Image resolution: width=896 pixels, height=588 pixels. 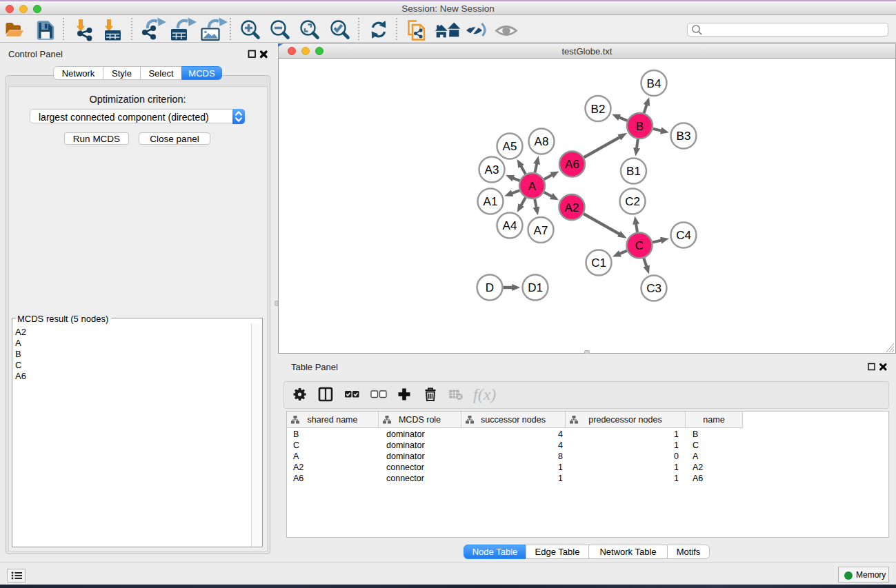 I want to click on svg-text: f(x), so click(x=484, y=394).